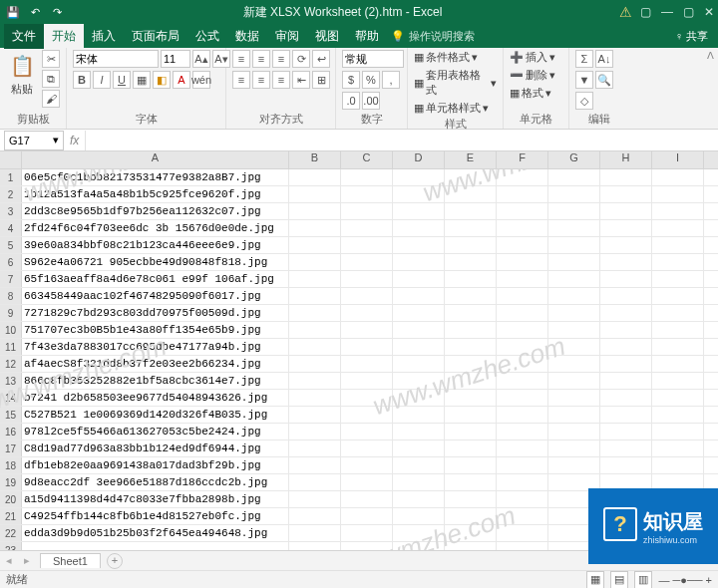 This screenshot has width=718, height=588. Describe the element at coordinates (11, 279) in the screenshot. I see `row-header: 7` at that location.